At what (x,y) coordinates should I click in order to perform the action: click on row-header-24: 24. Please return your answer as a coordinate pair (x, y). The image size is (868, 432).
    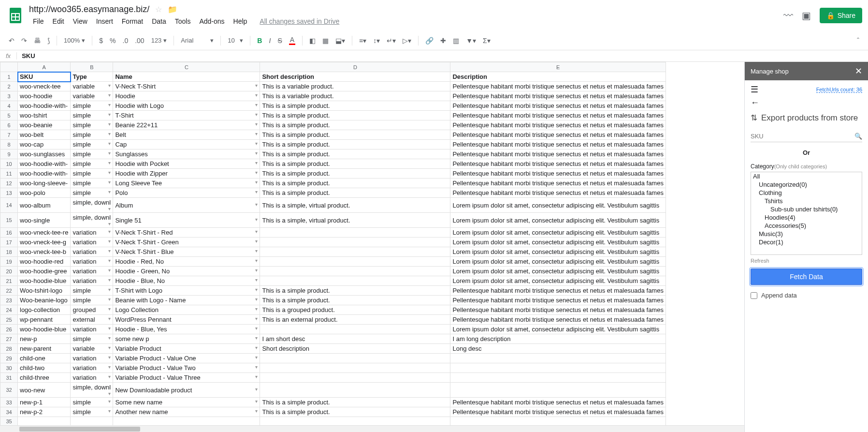
    Looking at the image, I should click on (9, 310).